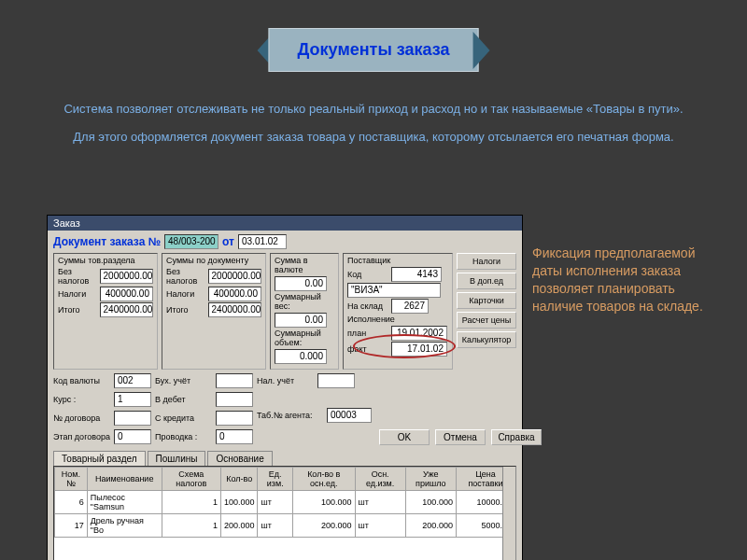 Image resolution: width=747 pixels, height=560 pixels. What do you see at coordinates (285, 242) in the screenshot?
I see `doc-header: Документ заказа № 48/003-200 от 03.01.02` at bounding box center [285, 242].